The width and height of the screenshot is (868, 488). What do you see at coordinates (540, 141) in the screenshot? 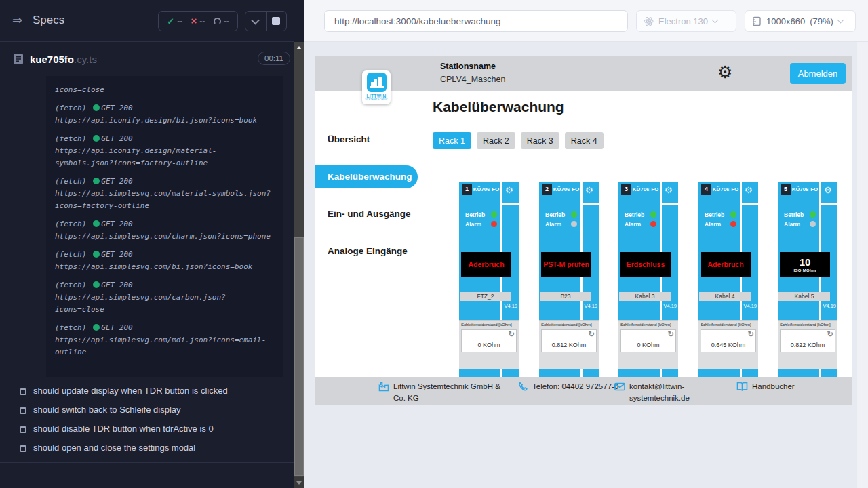
I see `rack-tab-3: Rack 3` at bounding box center [540, 141].